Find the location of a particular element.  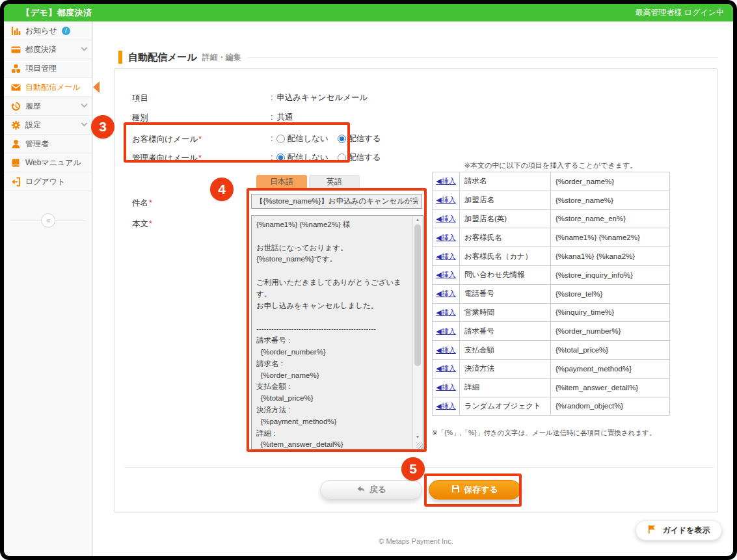

collapse-sidebar-button: « is located at coordinates (48, 220).